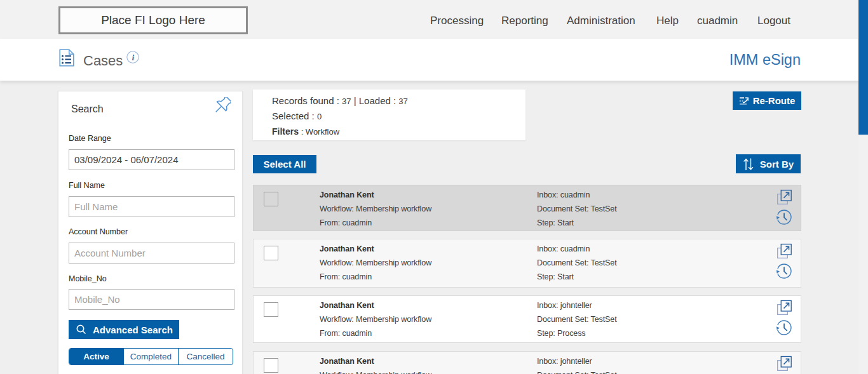  What do you see at coordinates (133, 58) in the screenshot?
I see `svg-text: i` at bounding box center [133, 58].